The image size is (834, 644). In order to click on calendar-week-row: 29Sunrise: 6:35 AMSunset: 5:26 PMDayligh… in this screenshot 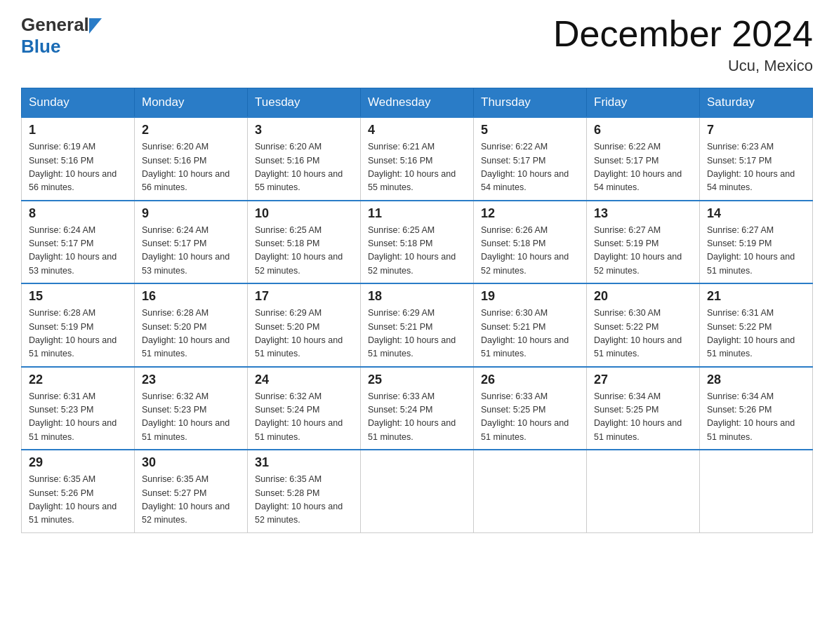, I will do `click(417, 491)`.